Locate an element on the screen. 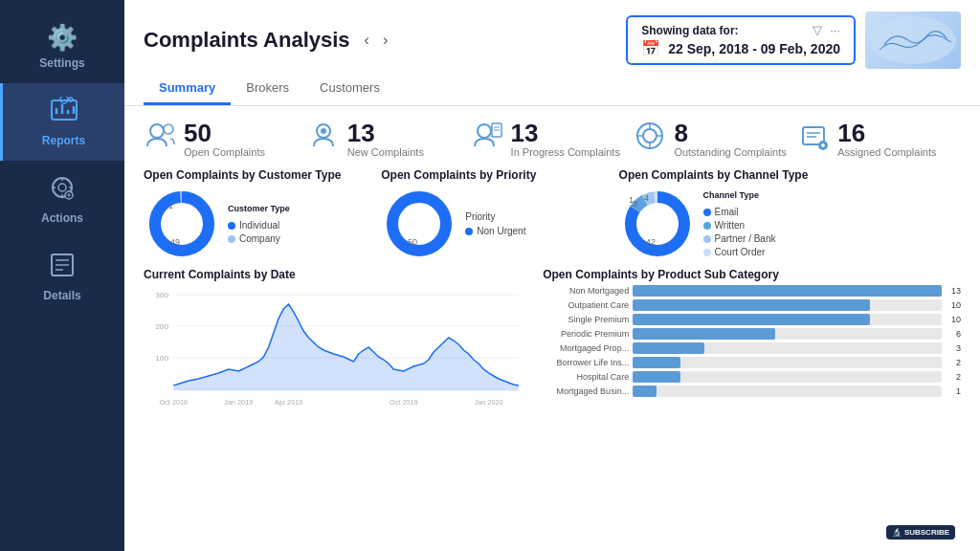 The width and height of the screenshot is (980, 551). kpi-open-desc: Open Complaints is located at coordinates (224, 152).